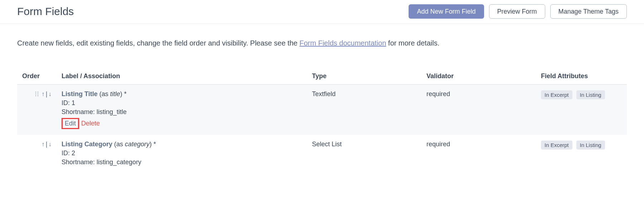  I want to click on field-label-link: Listing Title, so click(79, 94).